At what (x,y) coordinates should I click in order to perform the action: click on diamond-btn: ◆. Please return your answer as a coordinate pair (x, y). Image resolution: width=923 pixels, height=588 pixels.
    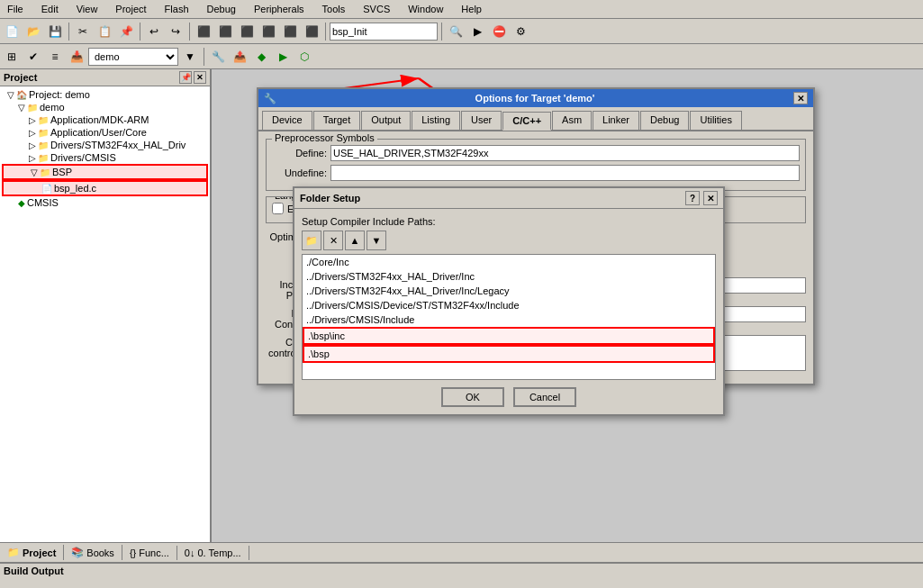
    Looking at the image, I should click on (261, 57).